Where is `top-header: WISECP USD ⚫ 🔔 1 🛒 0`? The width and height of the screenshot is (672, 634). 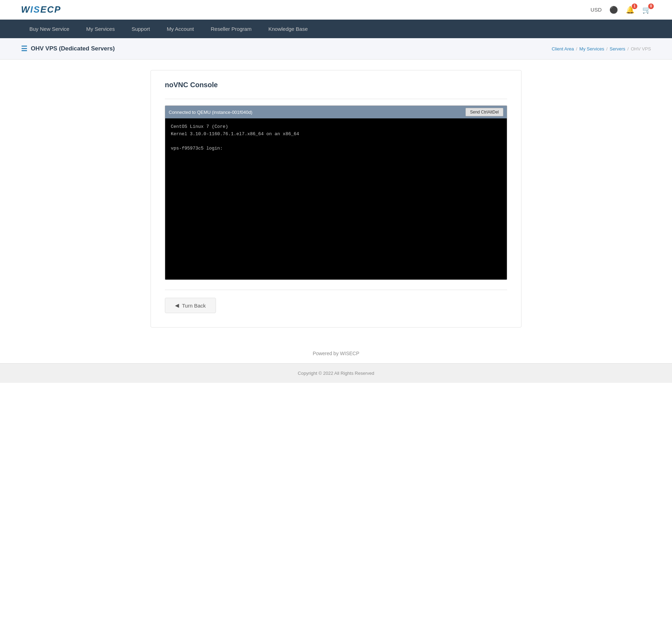 top-header: WISECP USD ⚫ 🔔 1 🛒 0 is located at coordinates (336, 10).